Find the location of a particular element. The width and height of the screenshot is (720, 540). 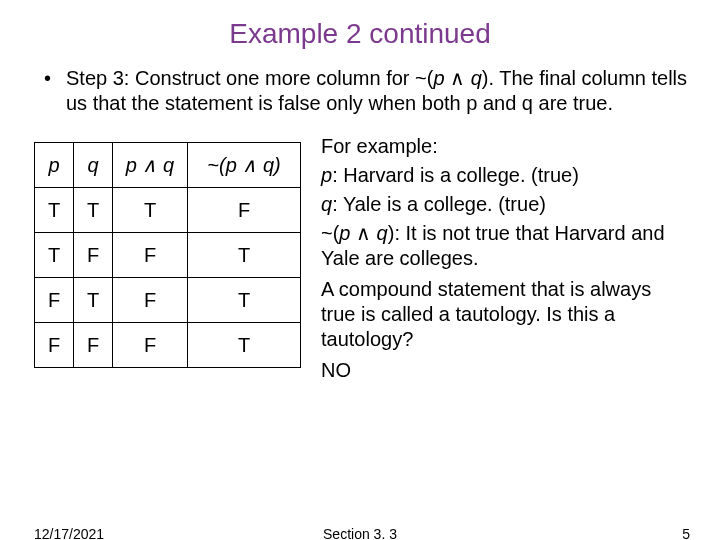

table-row: F T F T is located at coordinates (168, 300).